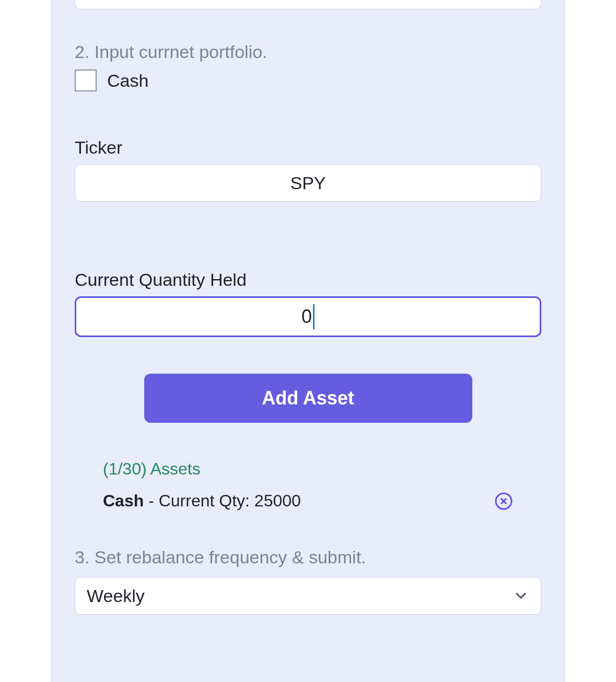 This screenshot has height=682, width=616. What do you see at coordinates (308, 5) in the screenshot?
I see `prior-input-remnant` at bounding box center [308, 5].